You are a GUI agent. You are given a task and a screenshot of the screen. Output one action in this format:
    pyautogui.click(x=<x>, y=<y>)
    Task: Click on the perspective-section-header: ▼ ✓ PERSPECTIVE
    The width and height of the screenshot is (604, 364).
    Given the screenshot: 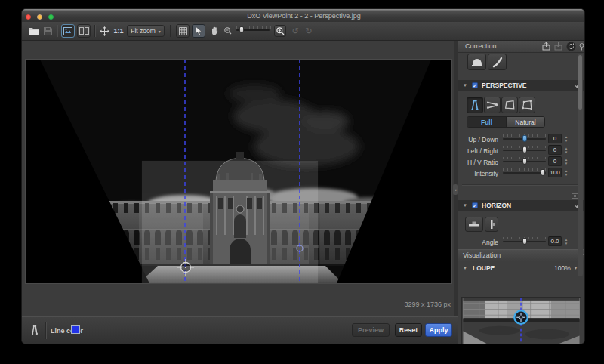 What is the action you would take?
    pyautogui.click(x=521, y=86)
    